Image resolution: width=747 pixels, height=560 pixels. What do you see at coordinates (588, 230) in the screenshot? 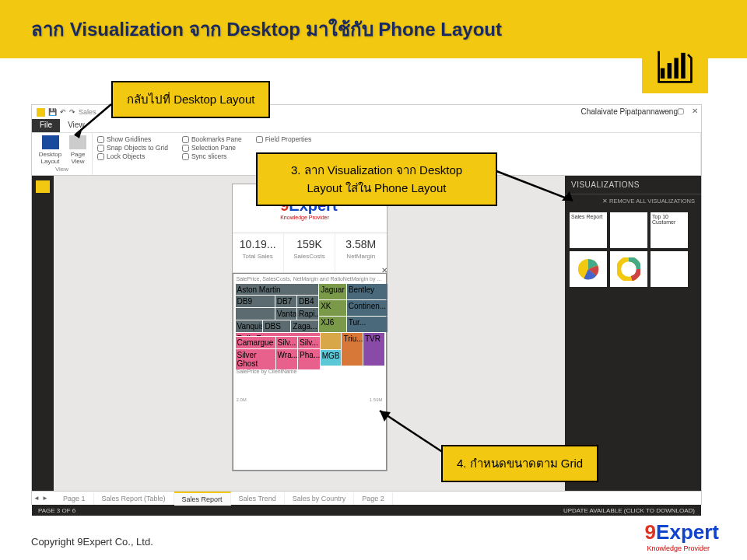
I see `thumb-sales-report: Sales Report` at bounding box center [588, 230].